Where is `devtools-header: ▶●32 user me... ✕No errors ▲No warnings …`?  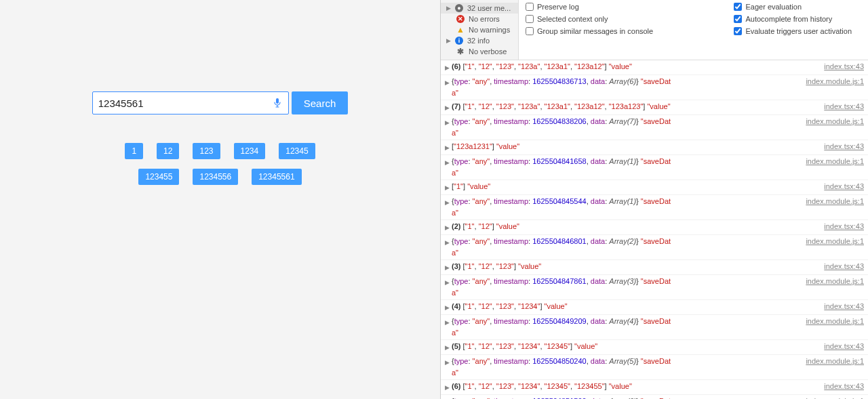
devtools-header: ▶●32 user me... ✕No errors ▲No warnings … is located at coordinates (654, 30).